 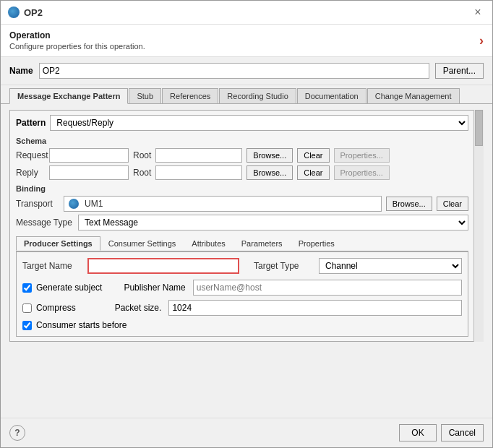 I want to click on consumer-starts-before-checkbox, so click(x=27, y=325).